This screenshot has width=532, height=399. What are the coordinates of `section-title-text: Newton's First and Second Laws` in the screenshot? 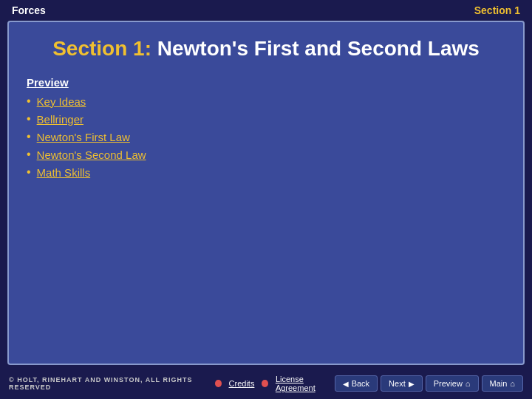 It's located at (318, 49).